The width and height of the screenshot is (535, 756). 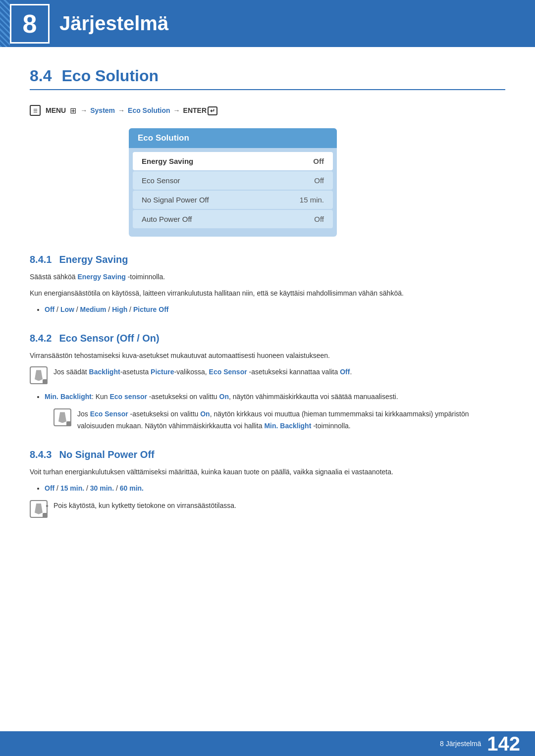 What do you see at coordinates (268, 277) in the screenshot?
I see `energy-saving-para1: Säästä sähköä Energy Saving -toiminnolla…` at bounding box center [268, 277].